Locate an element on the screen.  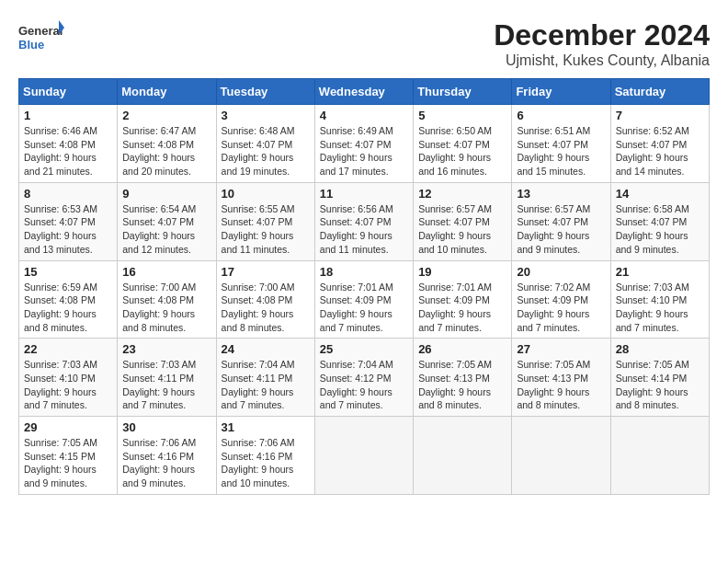
calendar-day-cell: 29Sunrise: 7:05 AM Sunset: 4:15 PM Dayli… is located at coordinates (68, 456).